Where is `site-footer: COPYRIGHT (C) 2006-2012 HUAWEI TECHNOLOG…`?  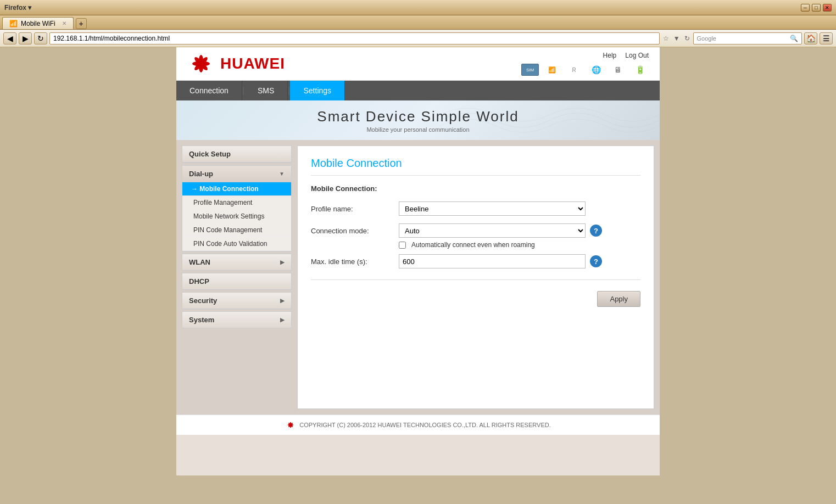 site-footer: COPYRIGHT (C) 2006-2012 HUAWEI TECHNOLOG… is located at coordinates (418, 425).